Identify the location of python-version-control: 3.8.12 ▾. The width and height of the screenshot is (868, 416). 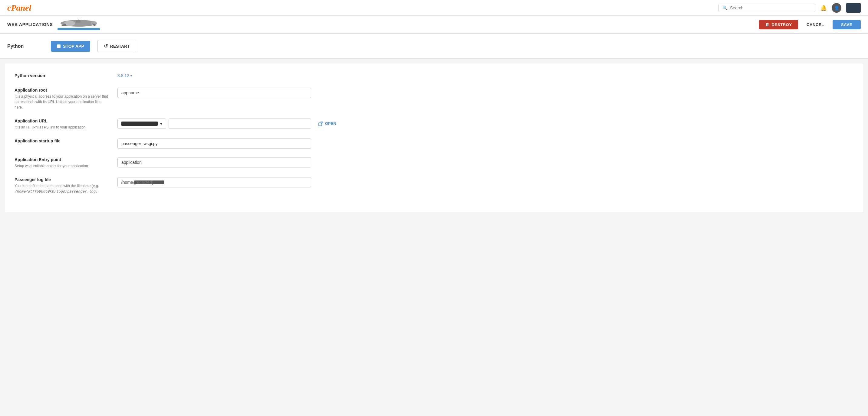
(485, 75).